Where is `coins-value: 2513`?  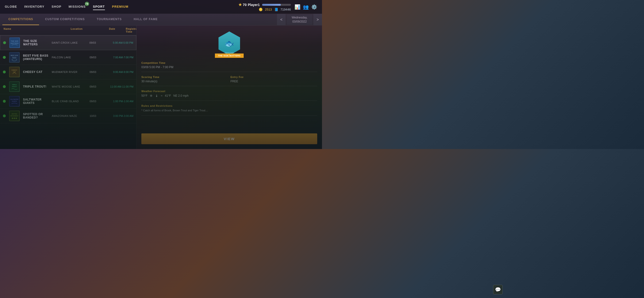
coins-value: 2513 is located at coordinates (268, 10).